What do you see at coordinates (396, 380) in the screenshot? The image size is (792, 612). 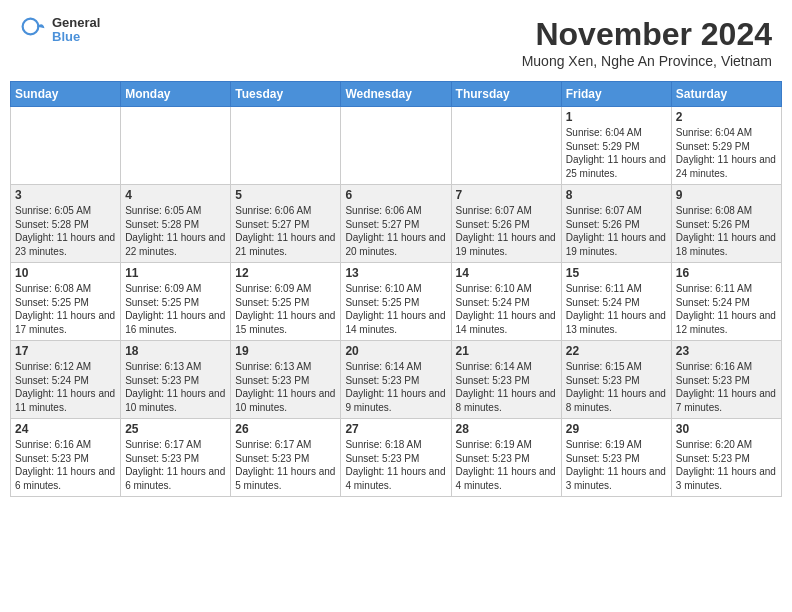 I see `week-row-4: 17Sunrise: 6:12 AM Sunset: 5:24 PM Dayli…` at bounding box center [396, 380].